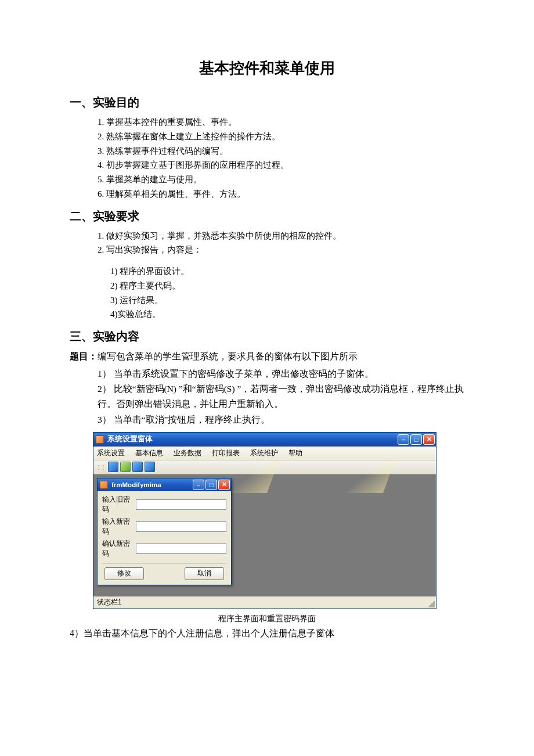 This screenshot has height=756, width=534. What do you see at coordinates (265, 603) in the screenshot?
I see `status-bar: 状态栏1` at bounding box center [265, 603].